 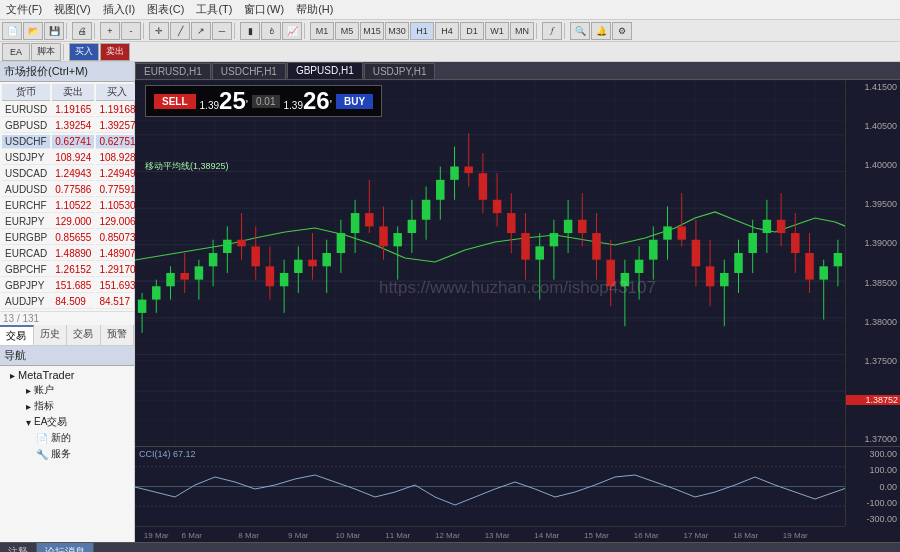 I want to click on hline-btn: ─, so click(x=222, y=31).